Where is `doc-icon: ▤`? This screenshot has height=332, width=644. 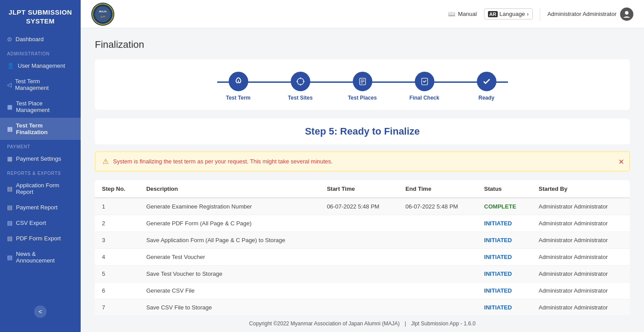
doc-icon: ▤ is located at coordinates (10, 129).